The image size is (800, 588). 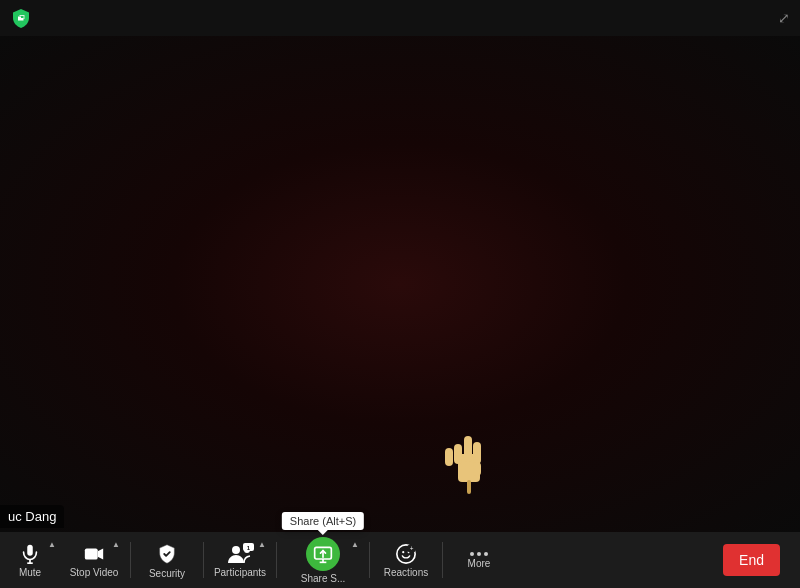 I want to click on more-button: More, so click(x=479, y=560).